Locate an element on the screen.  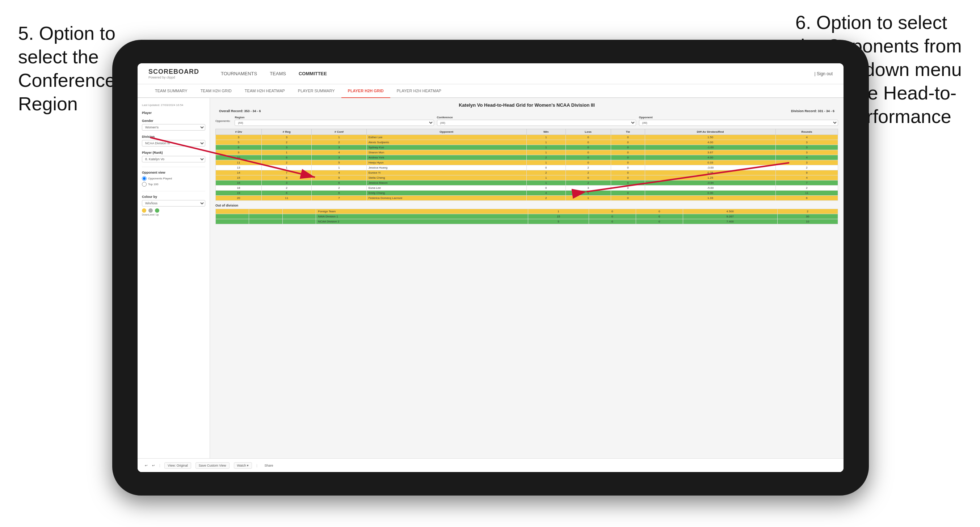
dot-yellow is located at coordinates (144, 211).